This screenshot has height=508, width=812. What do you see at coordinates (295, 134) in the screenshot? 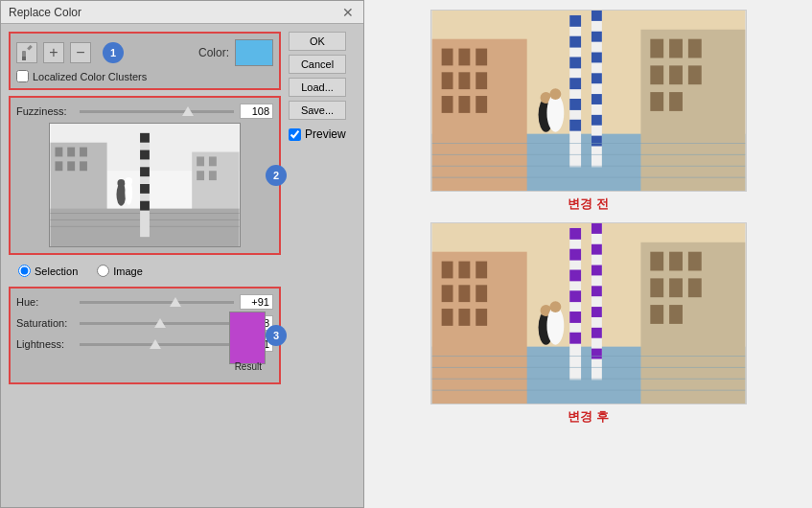
I see `preview-checkbox` at bounding box center [295, 134].